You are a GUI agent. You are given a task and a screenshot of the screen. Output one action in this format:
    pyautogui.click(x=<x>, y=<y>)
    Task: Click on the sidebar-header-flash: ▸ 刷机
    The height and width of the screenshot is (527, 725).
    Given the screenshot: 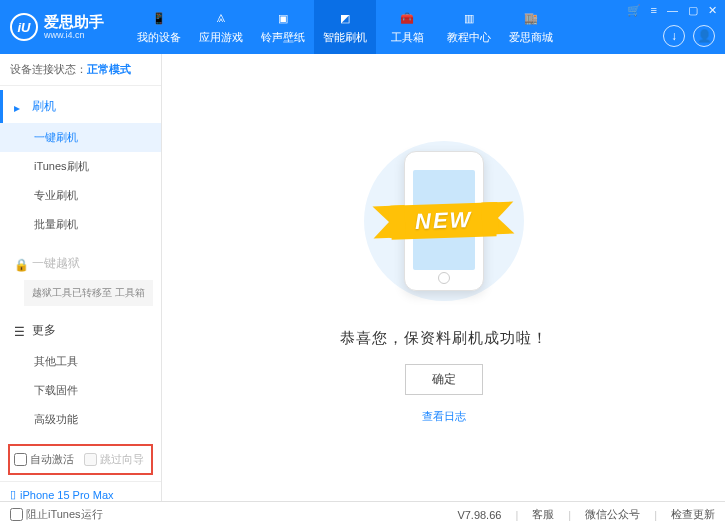 What is the action you would take?
    pyautogui.click(x=80, y=106)
    